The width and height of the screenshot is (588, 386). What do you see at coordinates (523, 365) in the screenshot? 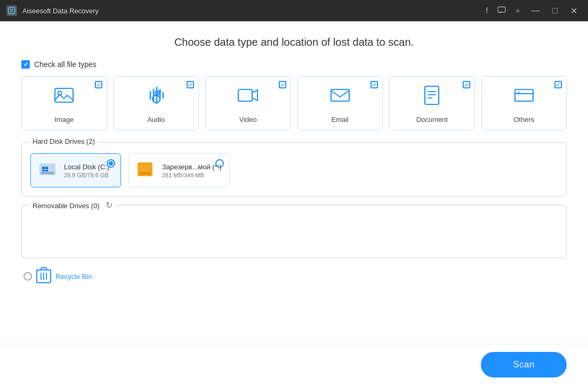
I see `scan-button: Scan` at bounding box center [523, 365].